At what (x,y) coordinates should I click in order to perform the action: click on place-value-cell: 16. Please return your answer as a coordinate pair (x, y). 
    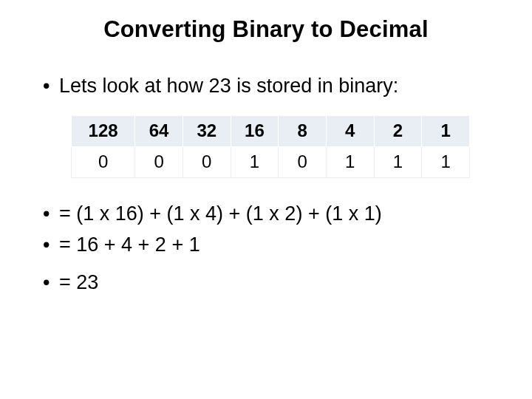
    Looking at the image, I should click on (254, 131).